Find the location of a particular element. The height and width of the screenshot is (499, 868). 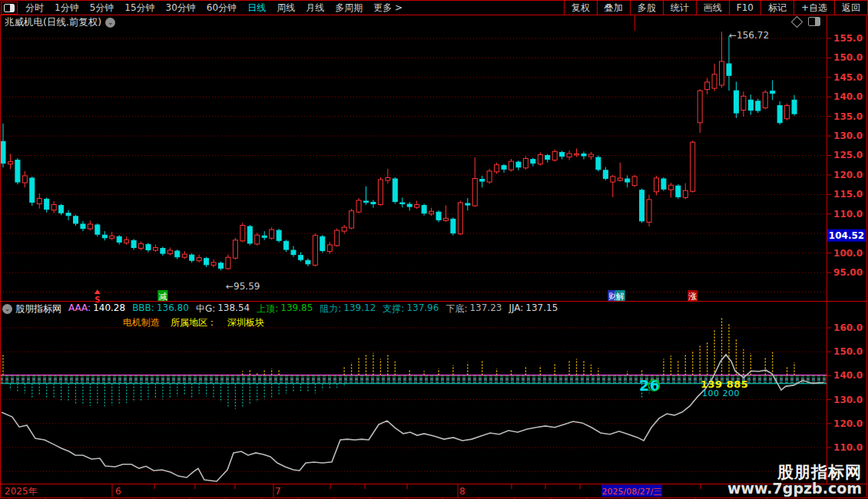

price-label-lower: 130.0 is located at coordinates (848, 400).